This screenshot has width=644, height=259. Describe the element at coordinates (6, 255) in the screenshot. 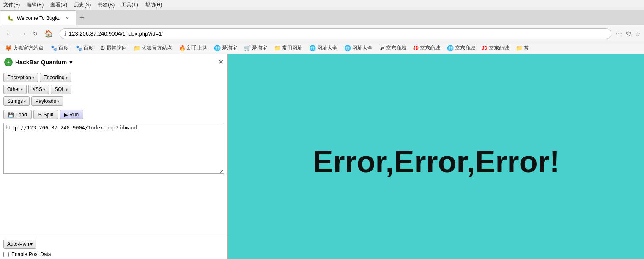

I see `post-data-checkbox` at that location.